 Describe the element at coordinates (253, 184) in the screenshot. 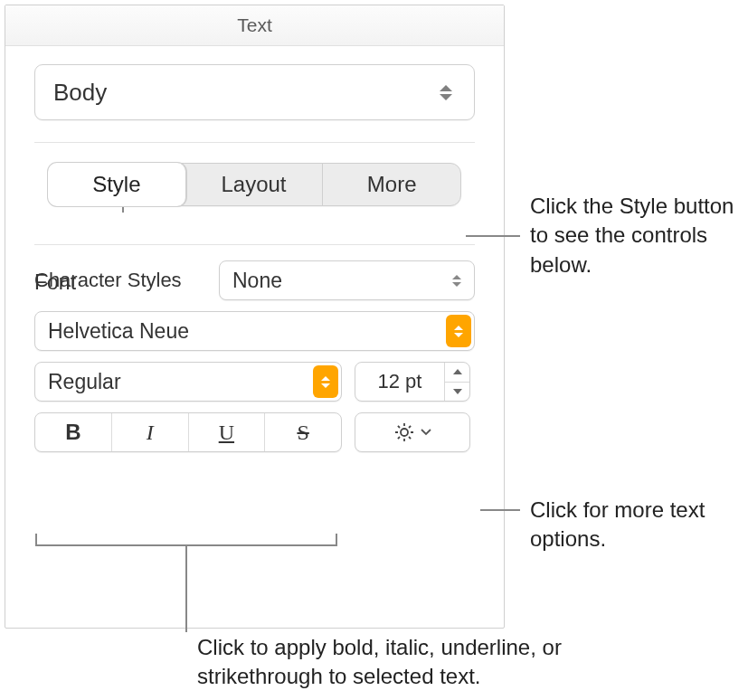

I see `tab-layout-label: Layout` at that location.